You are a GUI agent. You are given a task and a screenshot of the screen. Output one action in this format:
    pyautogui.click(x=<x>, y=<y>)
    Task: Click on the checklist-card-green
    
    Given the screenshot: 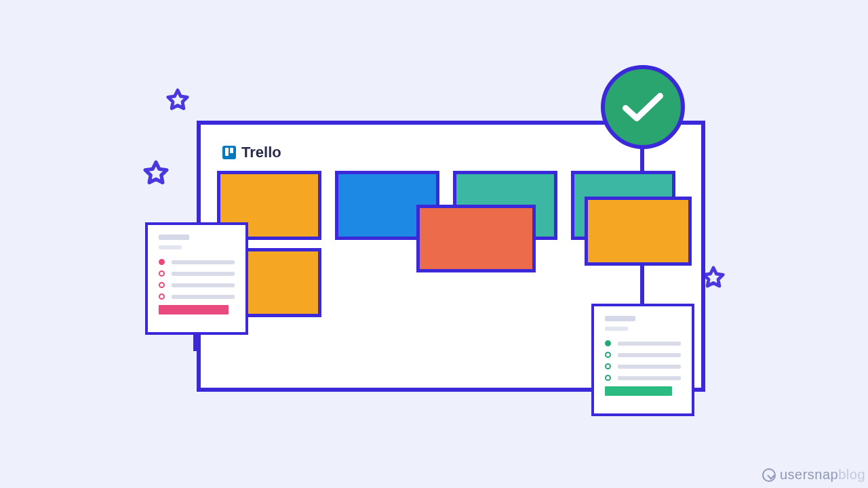 What is the action you would take?
    pyautogui.click(x=643, y=360)
    